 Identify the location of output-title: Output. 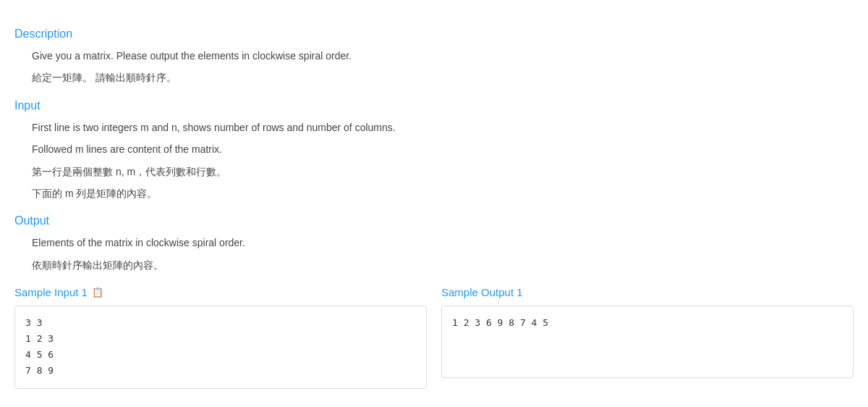
(434, 221).